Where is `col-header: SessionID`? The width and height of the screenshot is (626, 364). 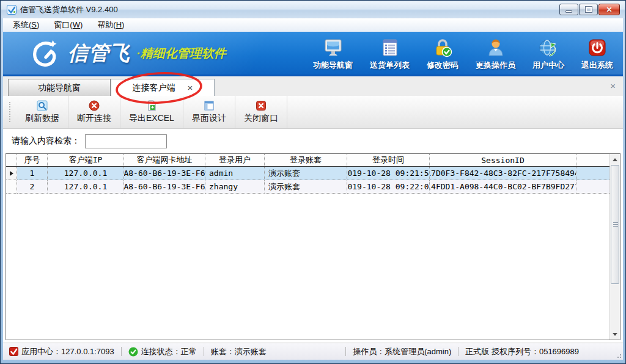
col-header: SessionID is located at coordinates (503, 160).